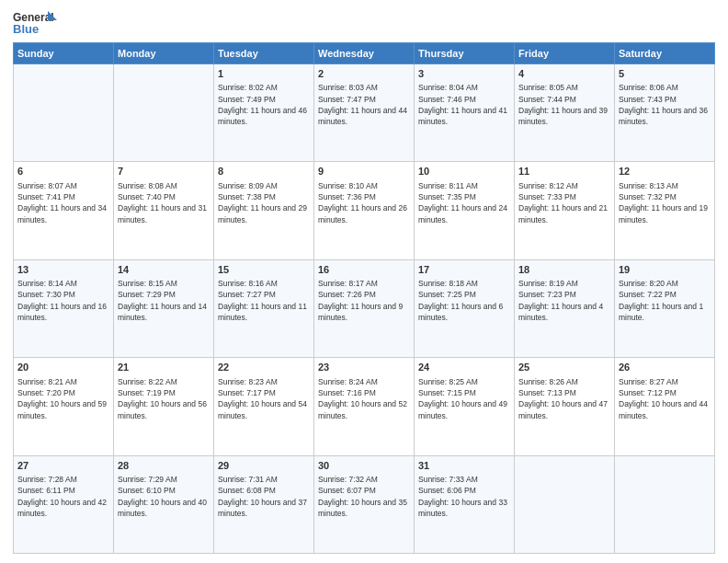 The height and width of the screenshot is (563, 728). What do you see at coordinates (564, 407) in the screenshot?
I see `calendar-cell: 25Sunrise: 8:26 AMSunset: 7:13 PMDayligh…` at bounding box center [564, 407].